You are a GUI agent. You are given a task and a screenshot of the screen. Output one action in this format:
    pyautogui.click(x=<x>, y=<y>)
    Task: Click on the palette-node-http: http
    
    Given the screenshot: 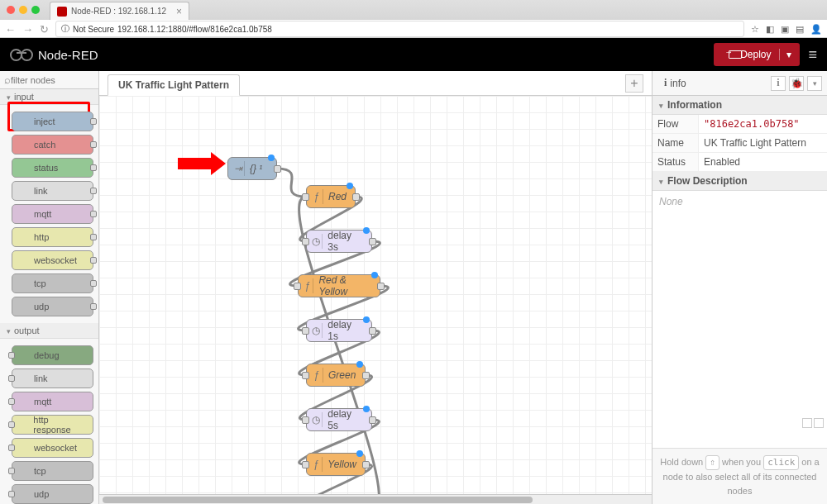 What is the action you would take?
    pyautogui.click(x=53, y=237)
    